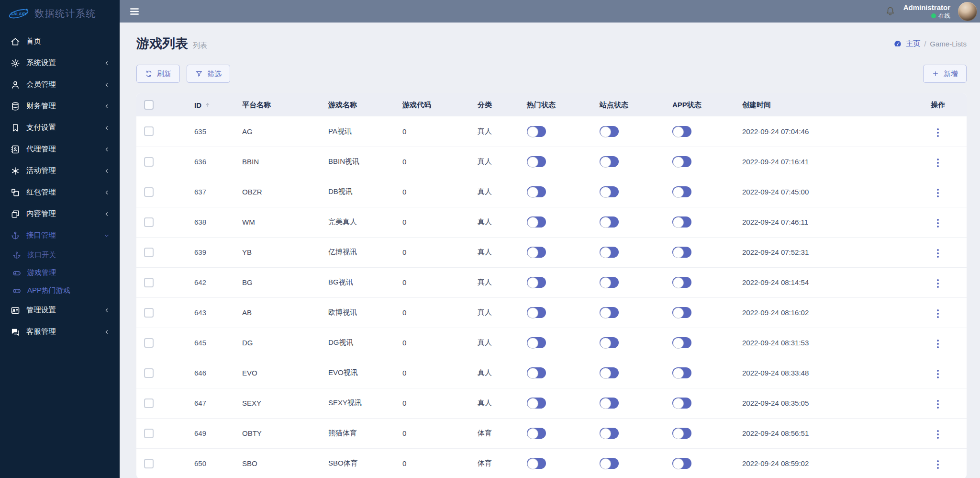 The image size is (980, 478). I want to click on sidebar-item-game-management: 游戏管理, so click(60, 273).